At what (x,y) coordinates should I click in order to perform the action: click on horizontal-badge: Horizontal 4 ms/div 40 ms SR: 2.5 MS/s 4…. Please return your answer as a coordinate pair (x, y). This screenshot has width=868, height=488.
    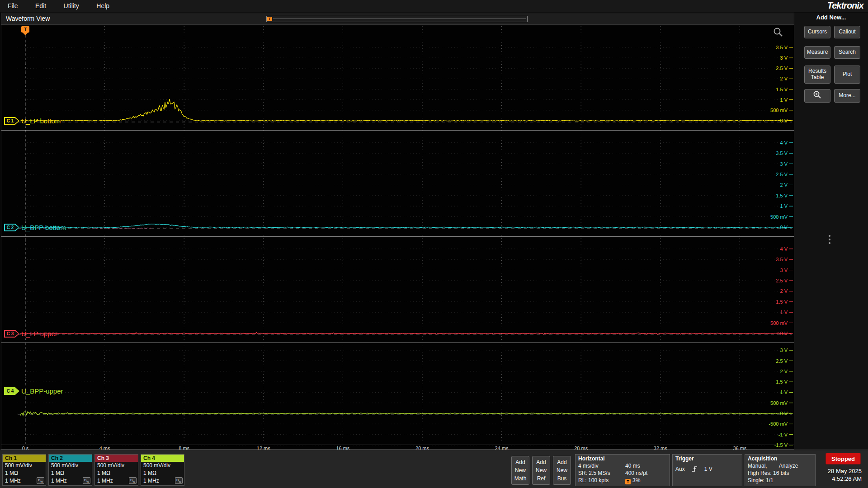
    Looking at the image, I should click on (623, 470).